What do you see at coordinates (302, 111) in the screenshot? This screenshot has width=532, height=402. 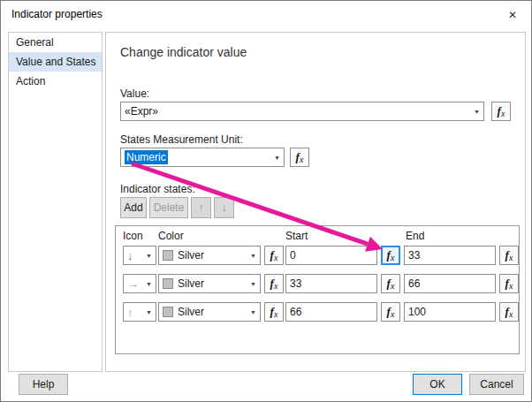 I see `value-dropdown: «Expr» ▼` at bounding box center [302, 111].